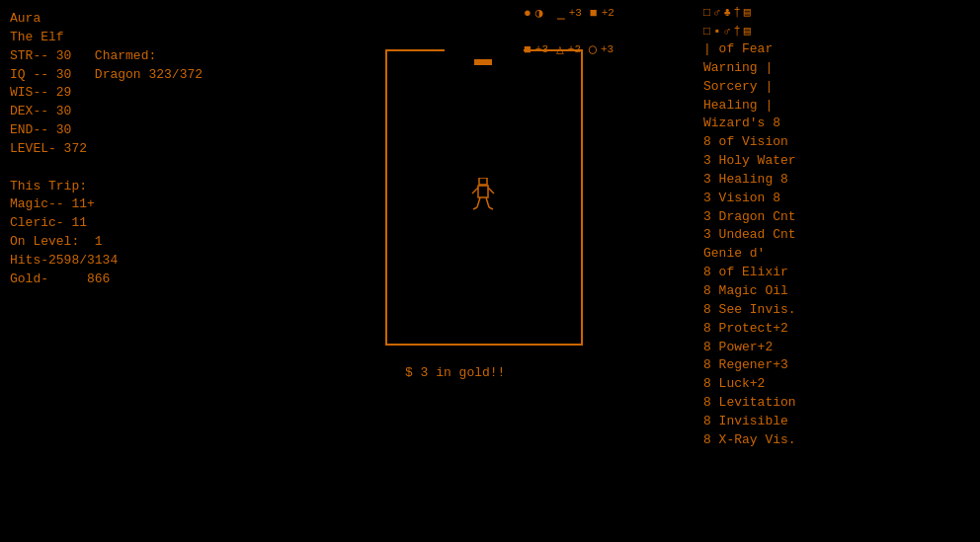 This screenshot has height=542, width=980. Describe the element at coordinates (138, 168) in the screenshot. I see `spacer1` at that location.